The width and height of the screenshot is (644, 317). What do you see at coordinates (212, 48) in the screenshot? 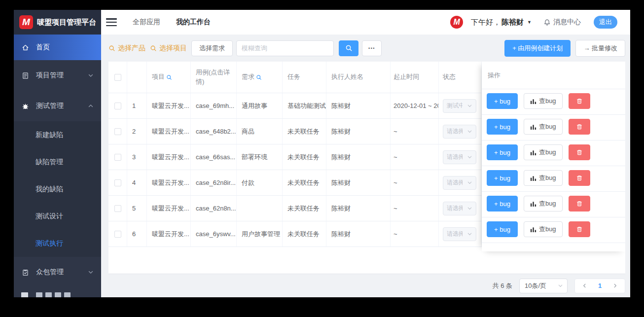
I see `select-requirement-button: 选择需求` at bounding box center [212, 48].